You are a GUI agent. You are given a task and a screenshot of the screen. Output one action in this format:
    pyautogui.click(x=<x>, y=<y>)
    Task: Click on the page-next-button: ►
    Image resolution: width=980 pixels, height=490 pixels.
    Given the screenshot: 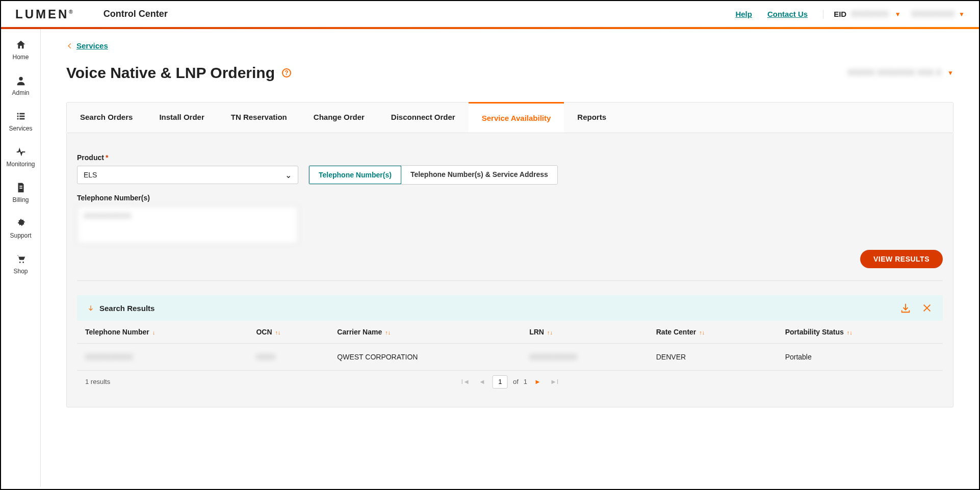 What is the action you would take?
    pyautogui.click(x=537, y=381)
    